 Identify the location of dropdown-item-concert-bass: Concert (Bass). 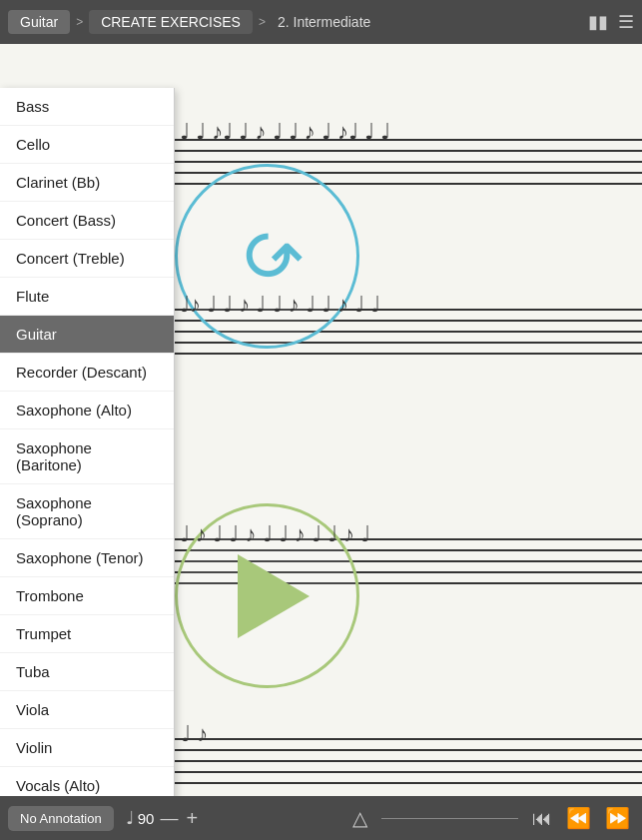
(87, 221).